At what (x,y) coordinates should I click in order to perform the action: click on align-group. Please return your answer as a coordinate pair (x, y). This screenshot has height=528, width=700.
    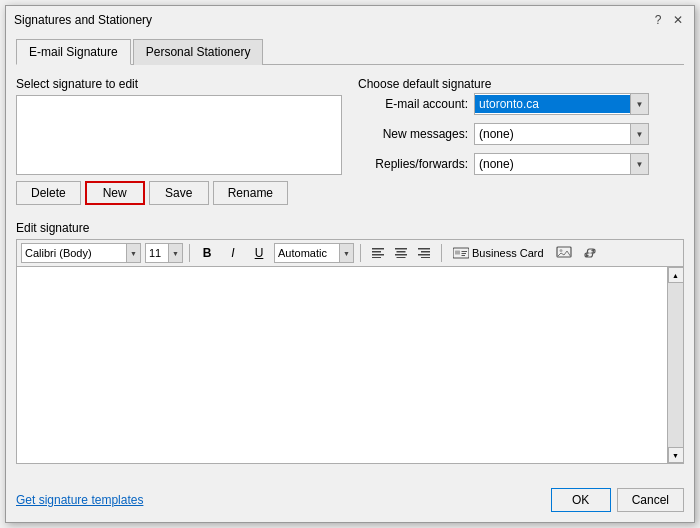
    Looking at the image, I should click on (401, 253).